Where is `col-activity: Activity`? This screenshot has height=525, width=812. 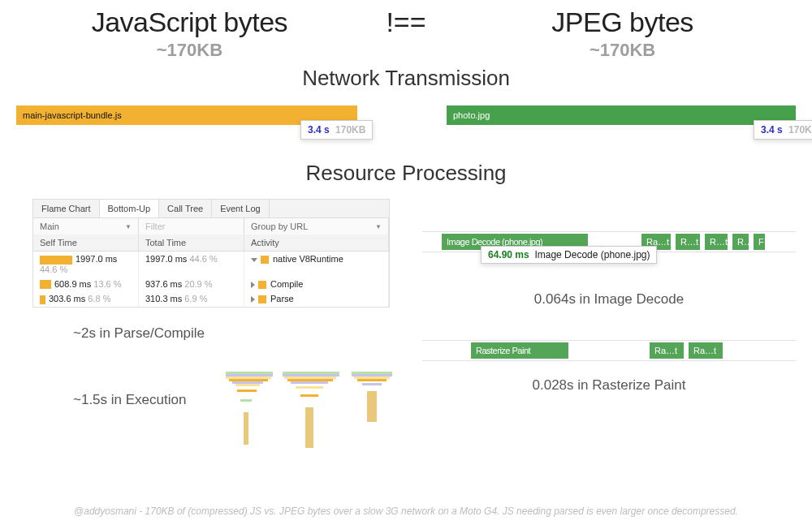
col-activity: Activity is located at coordinates (317, 243).